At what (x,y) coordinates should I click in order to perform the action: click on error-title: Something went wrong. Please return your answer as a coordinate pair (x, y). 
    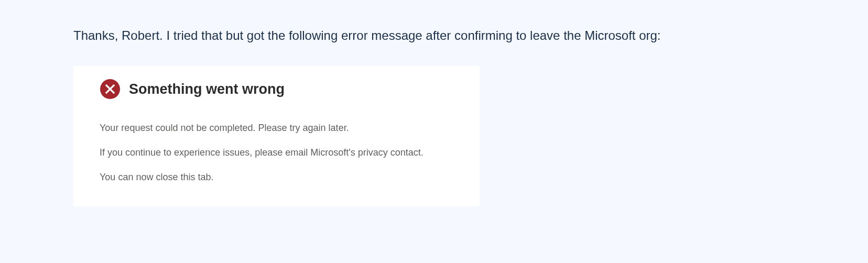
    Looking at the image, I should click on (207, 89).